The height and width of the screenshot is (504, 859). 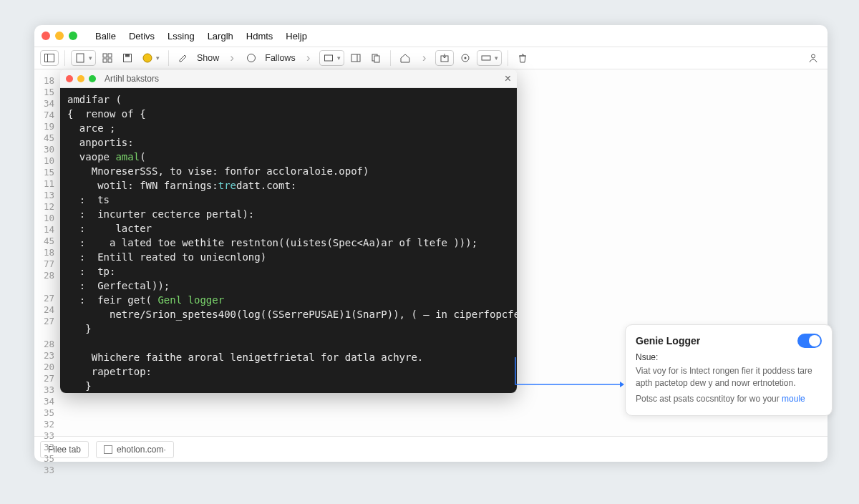 I want to click on fallows-button: Fallows, so click(x=280, y=58).